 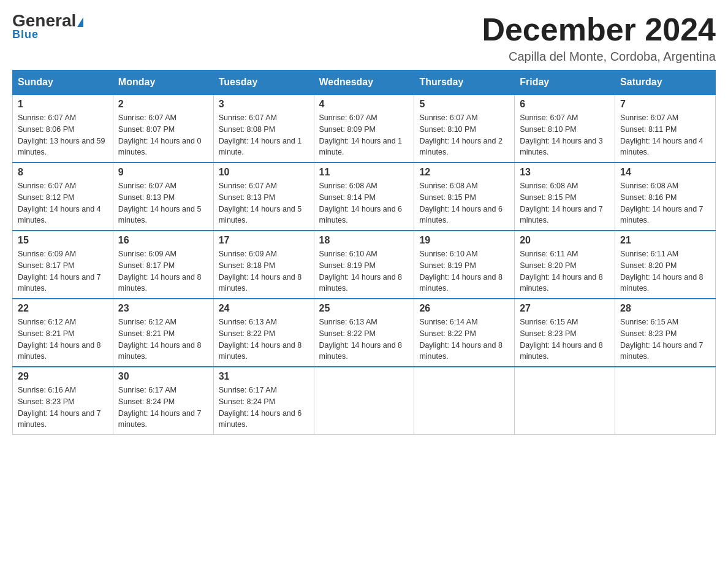 What do you see at coordinates (264, 265) in the screenshot?
I see `table-row: 17Sunrise: 6:09 AMSunset: 8:18 PMDayligh…` at bounding box center [264, 265].